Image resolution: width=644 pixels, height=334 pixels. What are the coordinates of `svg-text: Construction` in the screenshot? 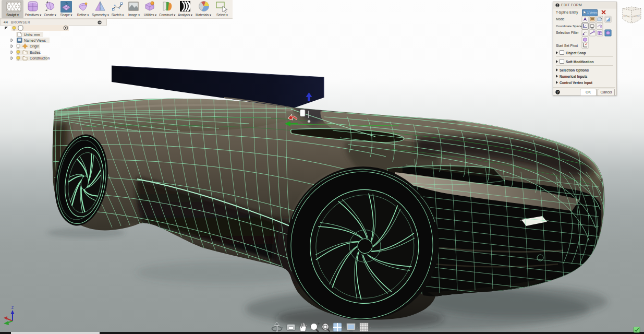 It's located at (40, 58).